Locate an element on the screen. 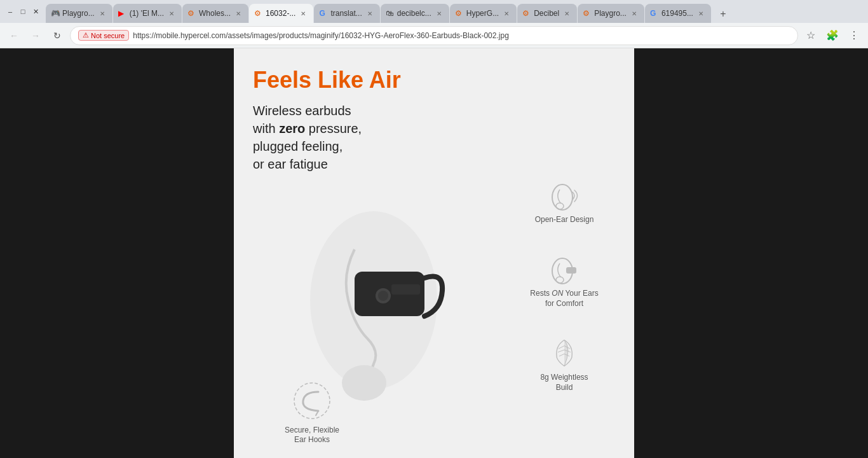  close-button: ✕ is located at coordinates (36, 11).